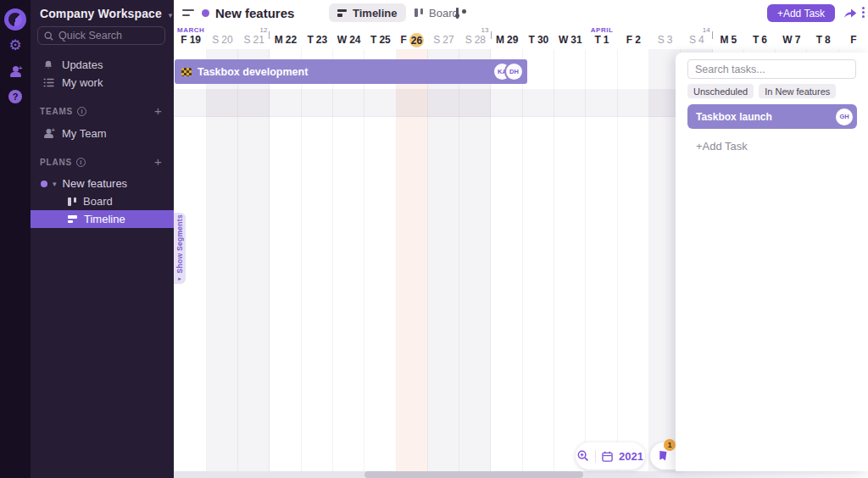 This screenshot has height=478, width=868. I want to click on day-letter: F, so click(853, 40).